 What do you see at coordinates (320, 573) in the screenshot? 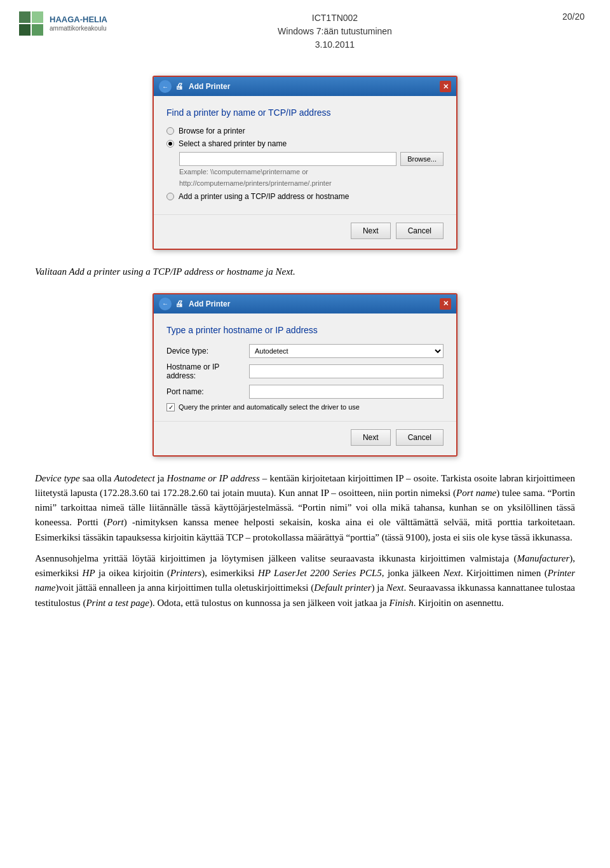
I see `hp-model: HP LaserJet 2200 Series PCL5` at bounding box center [320, 573].